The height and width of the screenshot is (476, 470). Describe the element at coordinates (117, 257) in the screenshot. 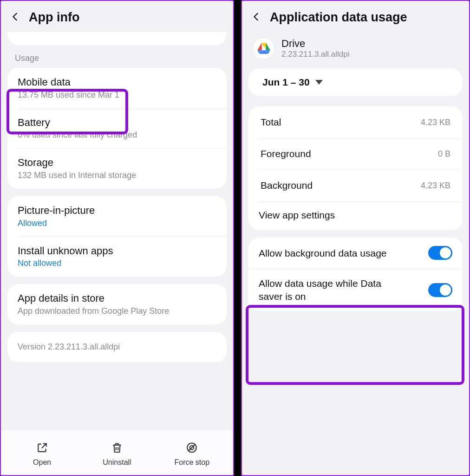

I see `unknown-apps-row: Install unknown apps Not allowed` at that location.